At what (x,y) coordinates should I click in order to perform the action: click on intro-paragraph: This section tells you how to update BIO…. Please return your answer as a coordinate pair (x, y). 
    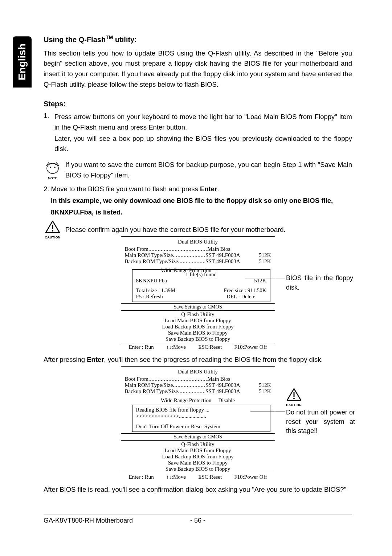
    Looking at the image, I should click on (198, 69).